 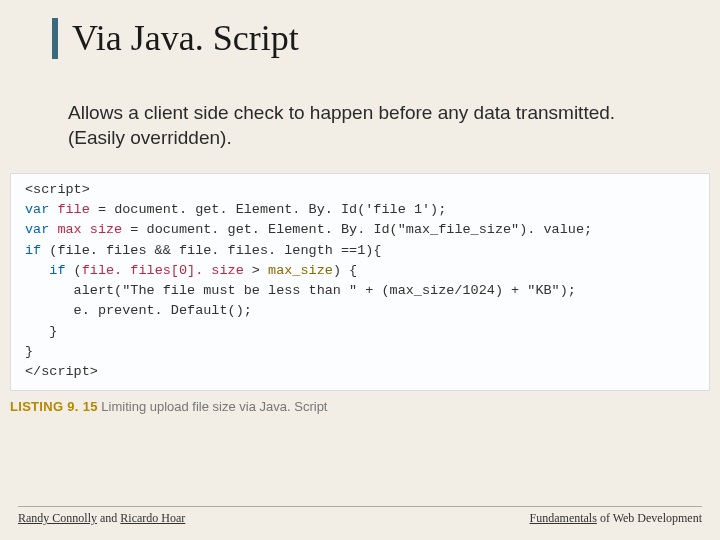 What do you see at coordinates (138, 310) in the screenshot?
I see `code-text: e. prevent. Default();` at bounding box center [138, 310].